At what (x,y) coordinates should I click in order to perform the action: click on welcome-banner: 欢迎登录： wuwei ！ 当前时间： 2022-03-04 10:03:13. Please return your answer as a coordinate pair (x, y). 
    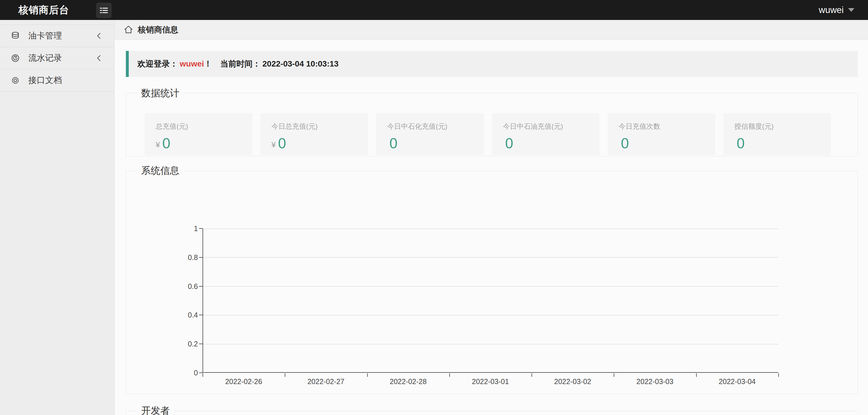
    Looking at the image, I should click on (492, 64).